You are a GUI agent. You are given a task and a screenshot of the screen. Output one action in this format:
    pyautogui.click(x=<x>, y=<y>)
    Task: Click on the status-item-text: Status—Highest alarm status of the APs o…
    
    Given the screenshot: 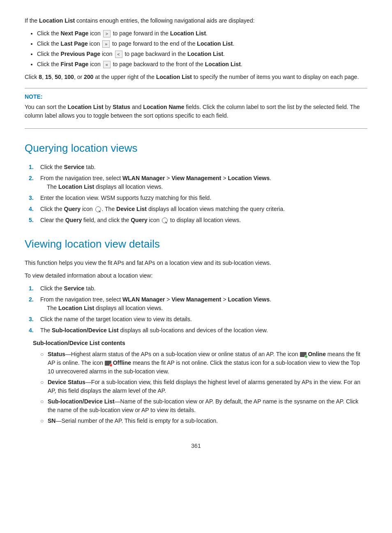 What is the action you would take?
    pyautogui.click(x=208, y=363)
    